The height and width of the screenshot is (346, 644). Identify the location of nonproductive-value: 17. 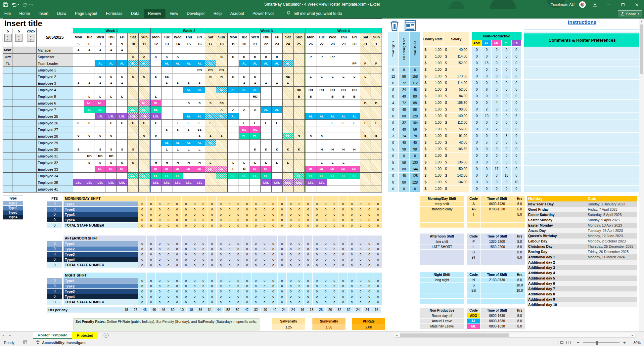
(497, 169).